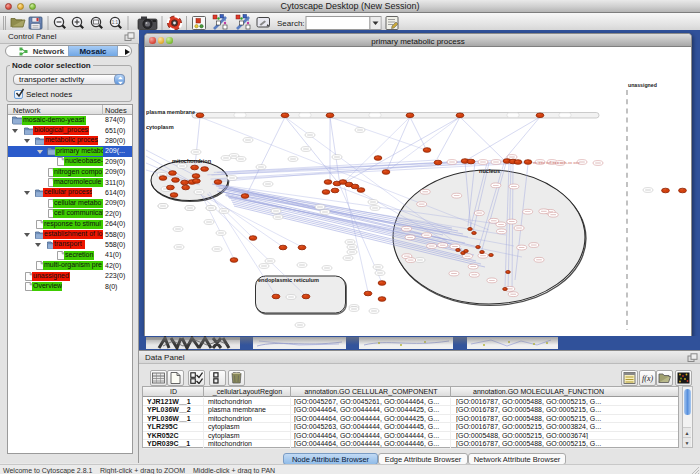 This screenshot has width=700, height=474. Describe the element at coordinates (291, 24) in the screenshot. I see `svg-text: Search:` at that location.